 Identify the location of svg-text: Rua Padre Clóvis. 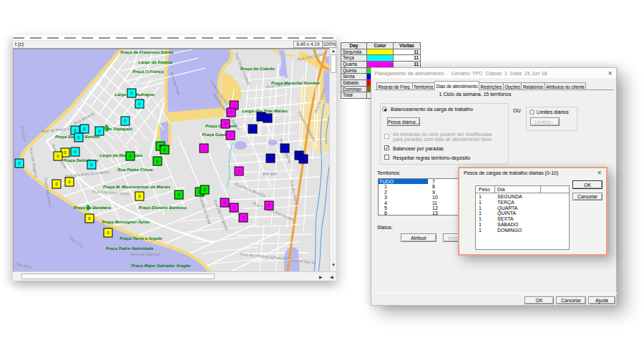
(135, 170).